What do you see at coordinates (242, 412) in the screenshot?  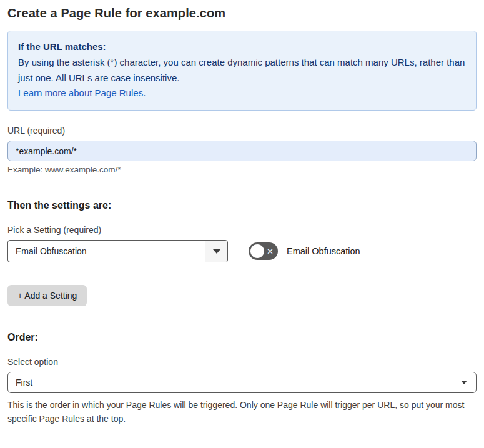 I see `order-description: This is the order in which your Page Rul…` at bounding box center [242, 412].